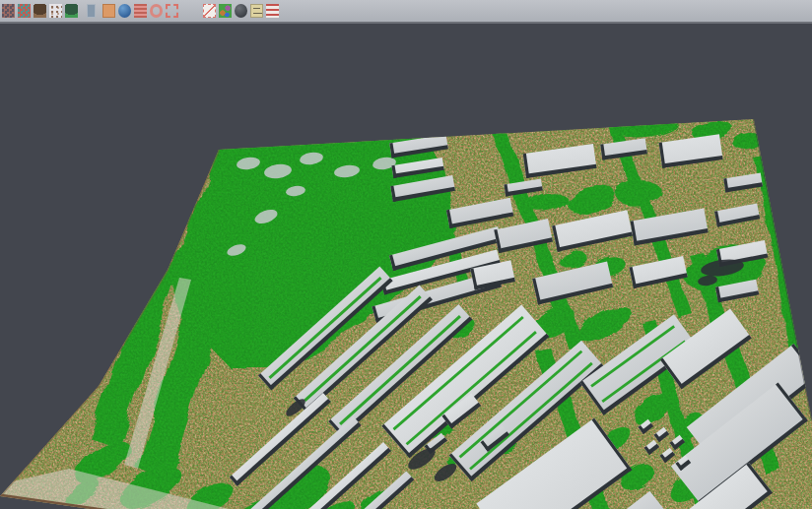 The width and height of the screenshot is (812, 509). What do you see at coordinates (272, 11) in the screenshot?
I see `remove-flag-icon` at bounding box center [272, 11].